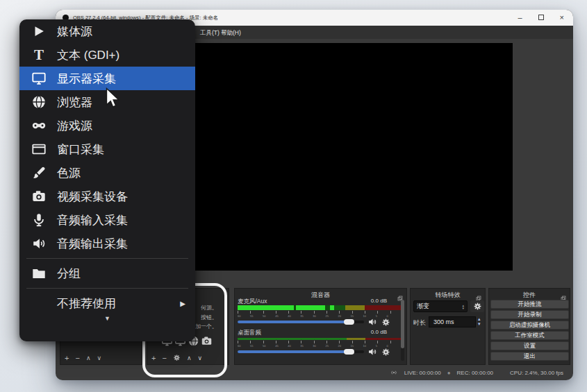 Image resolution: width=587 pixels, height=392 pixels. Describe the element at coordinates (529, 346) in the screenshot. I see `settings-button: 设置` at that location.